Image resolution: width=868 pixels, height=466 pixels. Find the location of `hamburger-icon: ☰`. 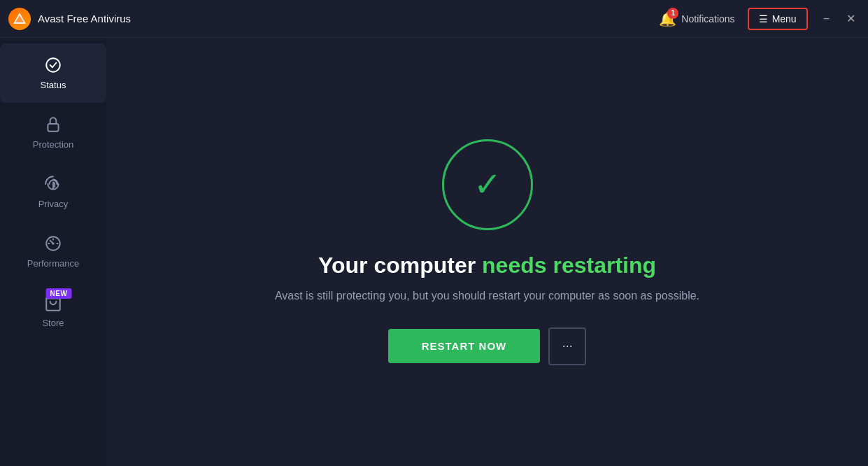

hamburger-icon: ☰ is located at coordinates (764, 19).